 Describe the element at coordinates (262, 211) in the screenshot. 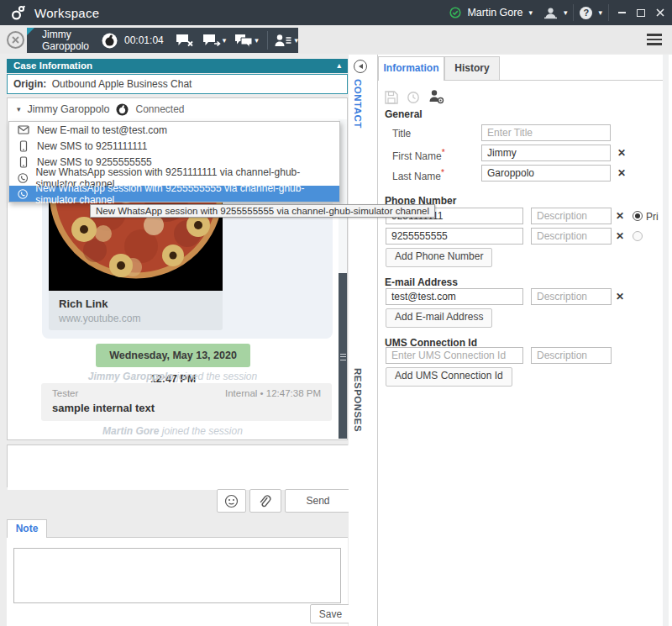

I see `menu-item-tooltip: New WhatsApp session with 9255555555 via…` at that location.